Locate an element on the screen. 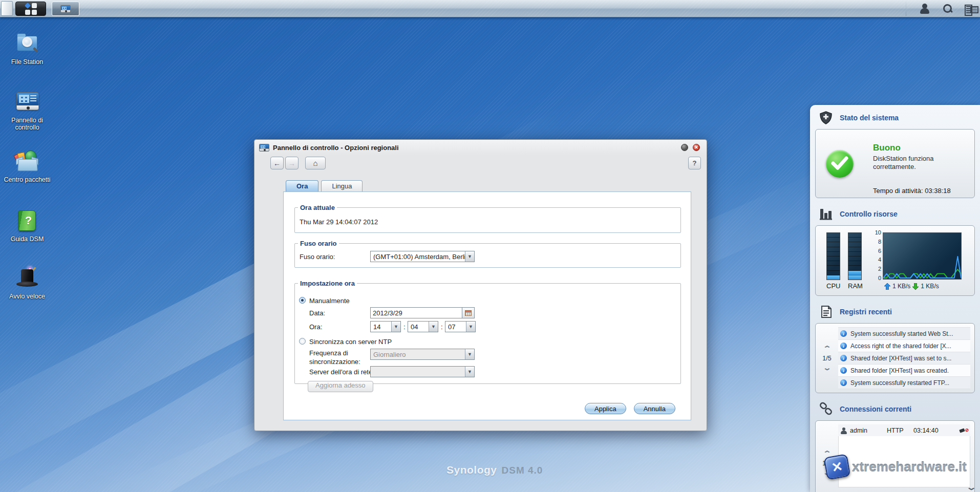 The image size is (980, 492). taskbar-divider is located at coordinates (906, 9).